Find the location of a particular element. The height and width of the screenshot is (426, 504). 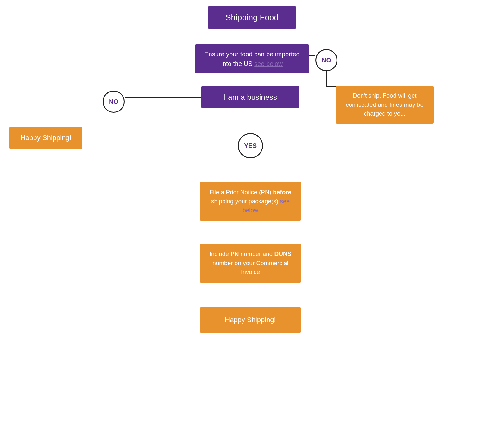

prior-text: File a Prior Notice (PN) before shipping… is located at coordinates (250, 201).